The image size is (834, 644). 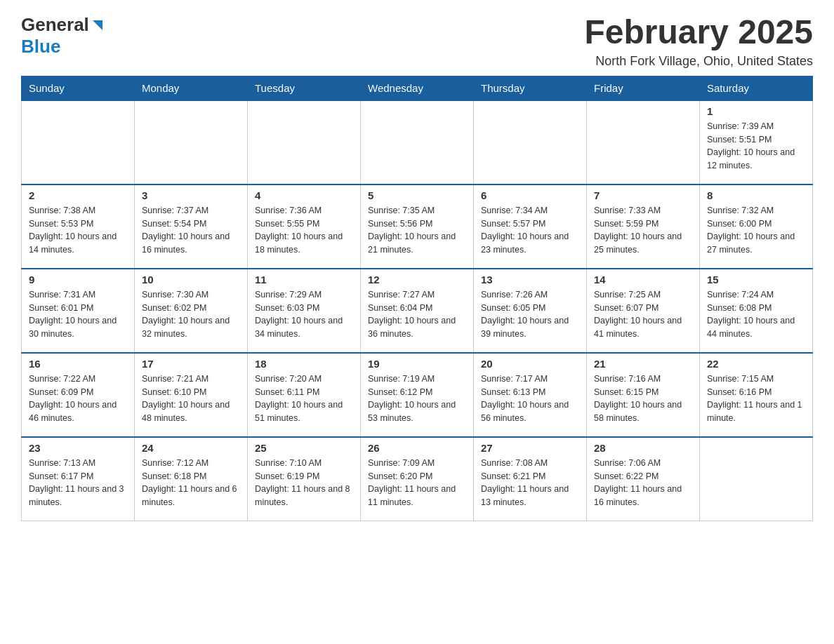 What do you see at coordinates (530, 398) in the screenshot?
I see `day-info: Sunrise: 7:17 AMSunset: 6:13 PMDaylight:…` at bounding box center [530, 398].